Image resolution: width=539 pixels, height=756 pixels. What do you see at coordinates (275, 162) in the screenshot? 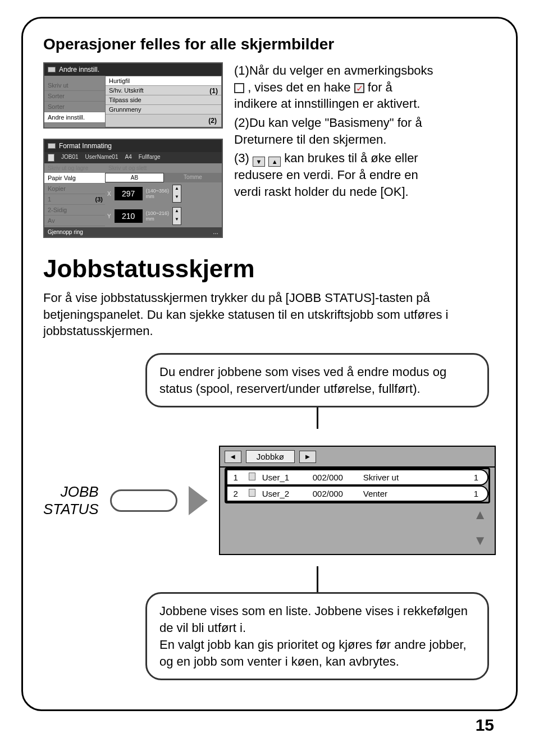
I see `arrow-up-icon: ▲` at bounding box center [275, 162].